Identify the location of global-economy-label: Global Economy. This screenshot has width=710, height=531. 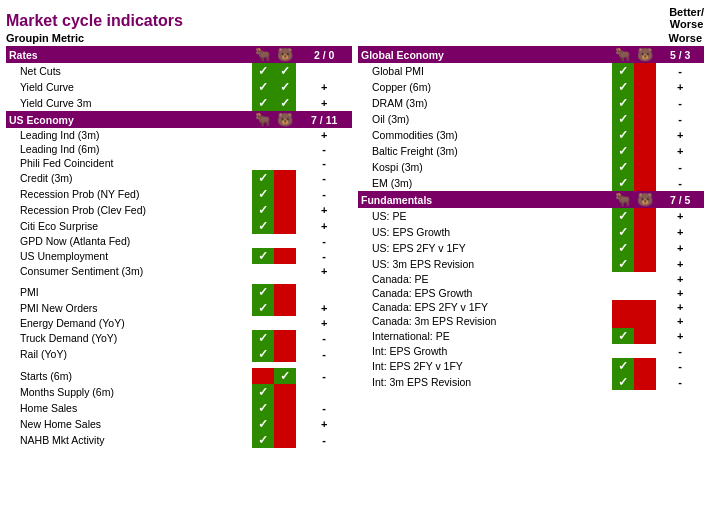
(485, 54).